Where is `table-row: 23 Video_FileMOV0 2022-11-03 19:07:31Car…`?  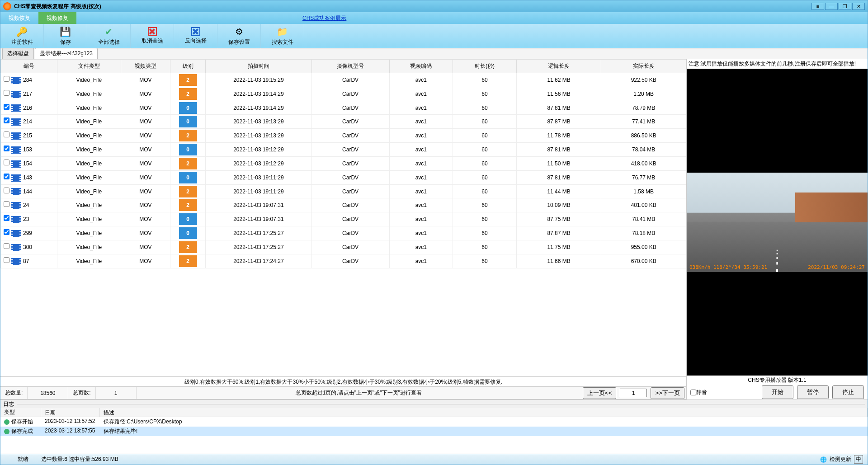 table-row: 23 Video_FileMOV0 2022-11-03 19:07:31Car… is located at coordinates (344, 220).